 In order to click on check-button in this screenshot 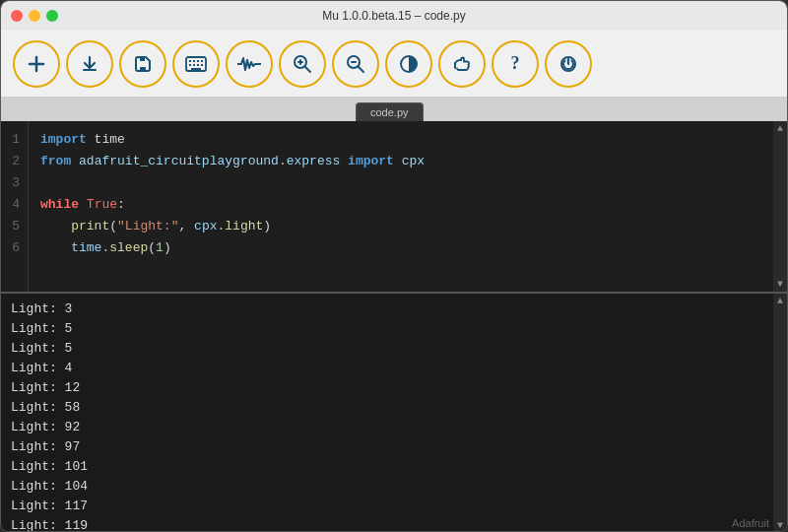, I will do `click(462, 64)`.